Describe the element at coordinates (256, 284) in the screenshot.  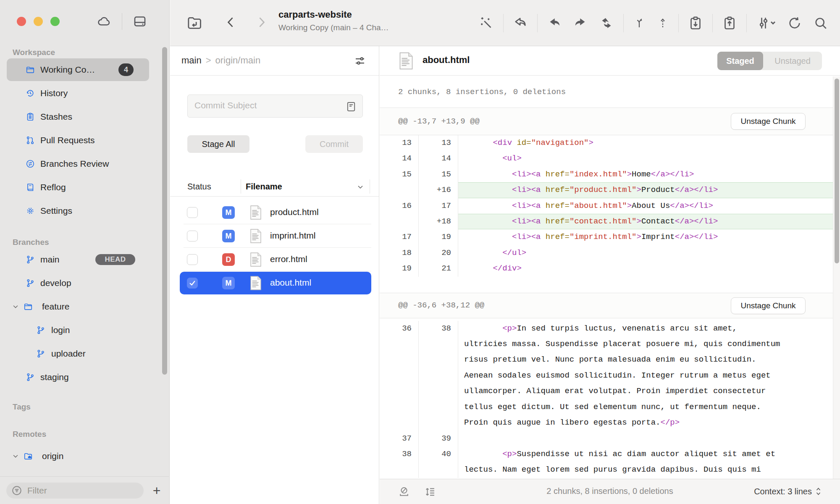
I see `file-icon` at that location.